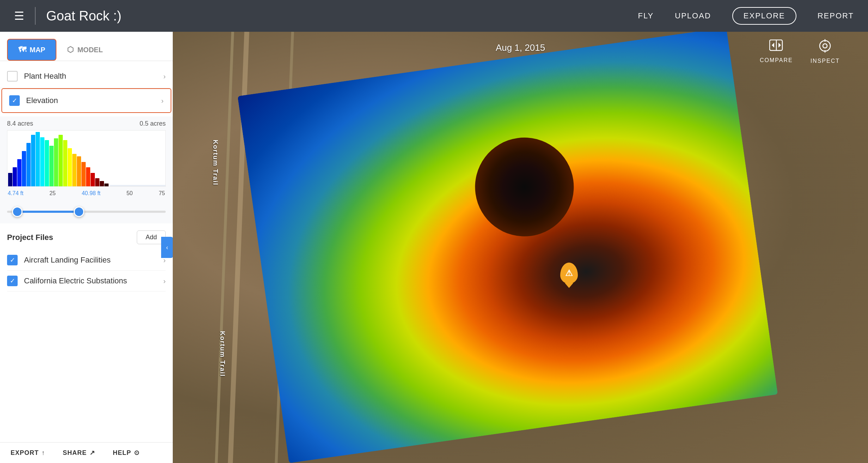 Image resolution: width=868 pixels, height=463 pixels. What do you see at coordinates (13, 260) in the screenshot?
I see `aircraft-check-icon: ✓` at bounding box center [13, 260].